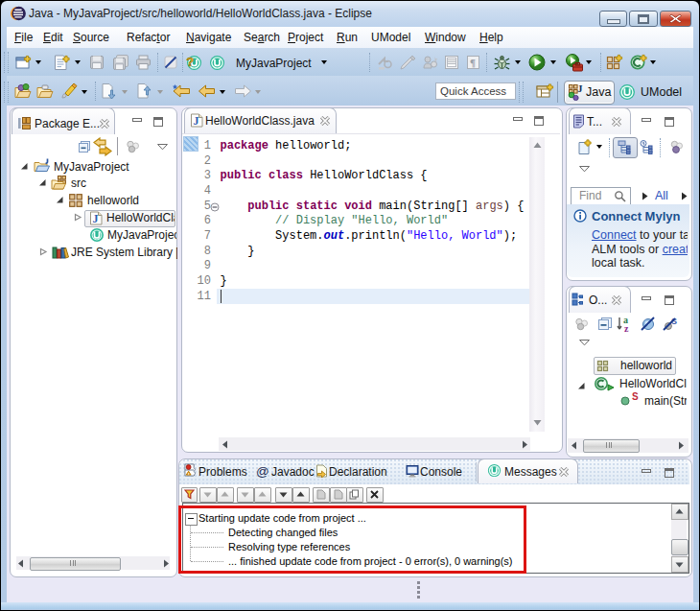 Image resolution: width=700 pixels, height=611 pixels. Describe the element at coordinates (627, 328) in the screenshot. I see `svg-text: z` at that location.